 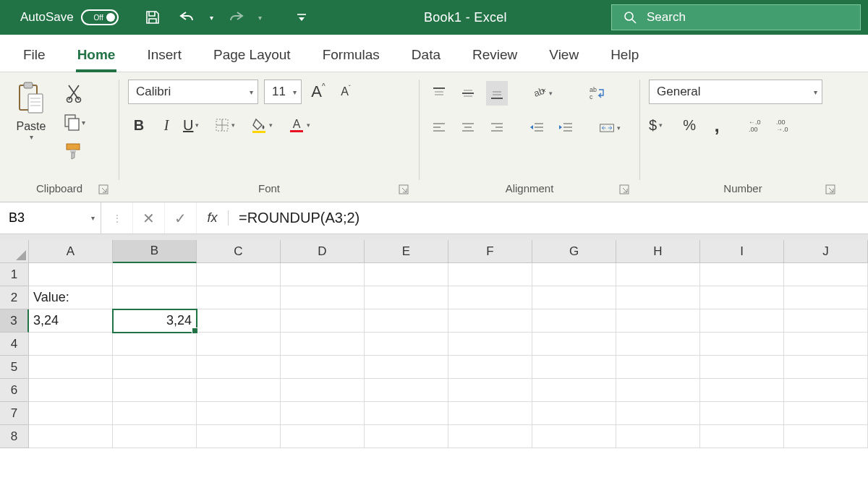 What do you see at coordinates (742, 390) in the screenshot?
I see `cell-i6` at bounding box center [742, 390].